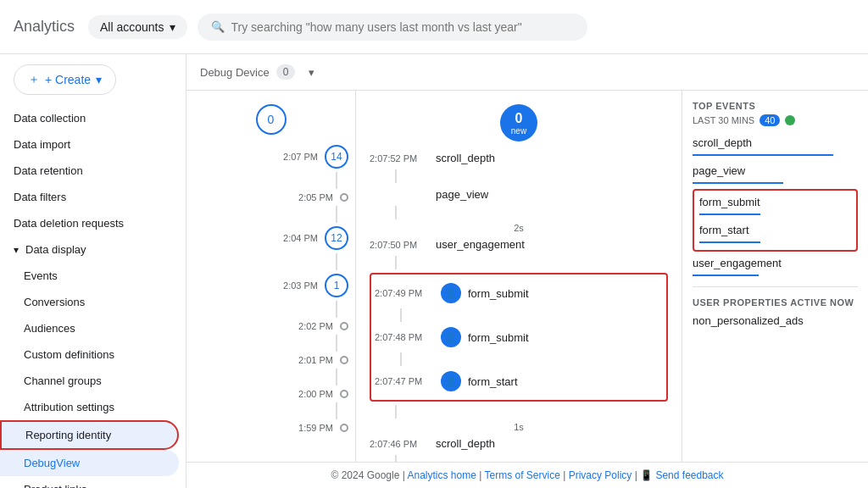  I want to click on timeline-time: 2:01 PM, so click(310, 360).